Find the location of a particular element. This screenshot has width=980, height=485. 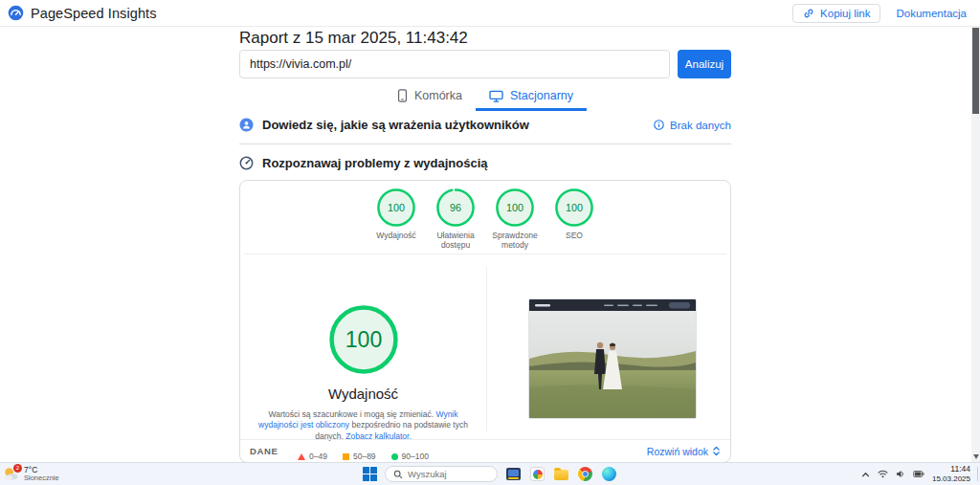

score-disclaimer: Wartości są szacunkowe i mogą się zmieni… is located at coordinates (364, 426).